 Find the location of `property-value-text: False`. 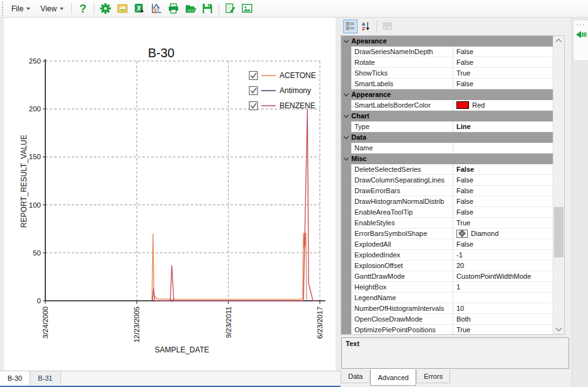

property-value-text: False is located at coordinates (465, 180).